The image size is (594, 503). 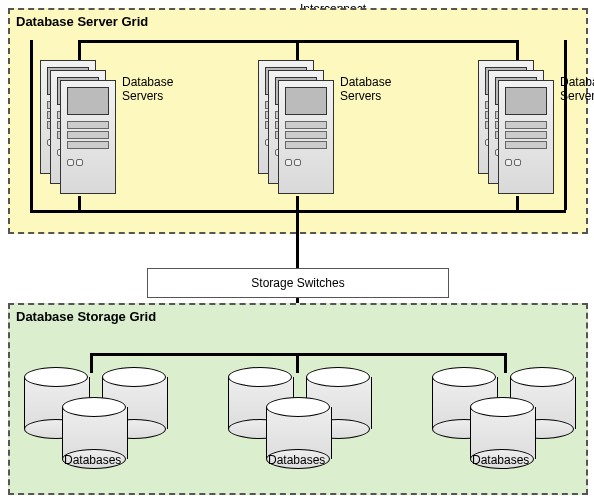 What do you see at coordinates (298, 239) in the screenshot?
I see `link-servers-to-switch` at bounding box center [298, 239].